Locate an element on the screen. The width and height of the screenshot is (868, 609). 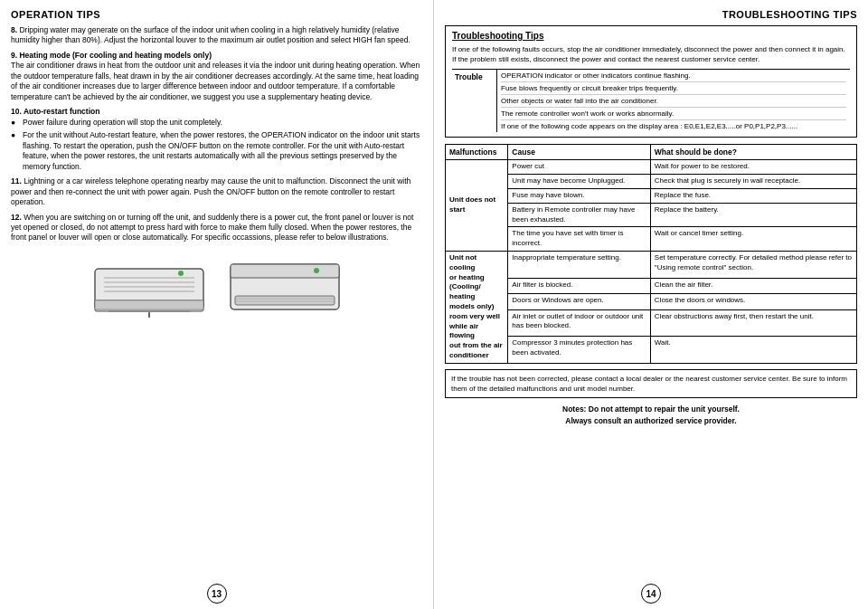
troubleshooting-intro: If one of the following faults occurs, s… is located at coordinates (651, 54).